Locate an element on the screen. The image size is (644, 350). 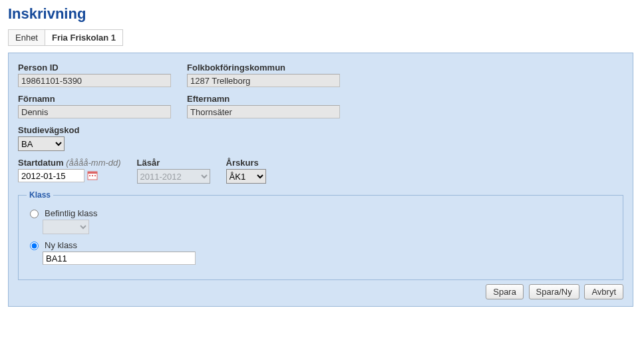
befintlig-klass-select is located at coordinates (66, 227).